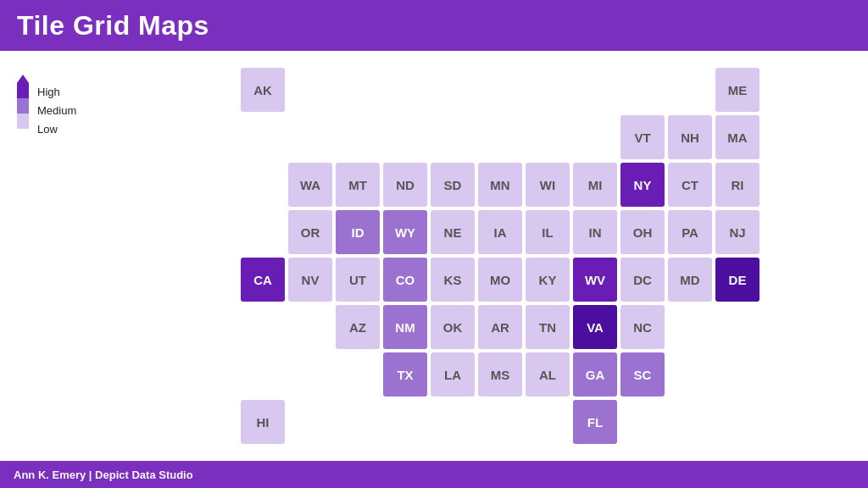 This screenshot has width=868, height=488. Describe the element at coordinates (643, 327) in the screenshot. I see `tile-nc: NC` at that location.